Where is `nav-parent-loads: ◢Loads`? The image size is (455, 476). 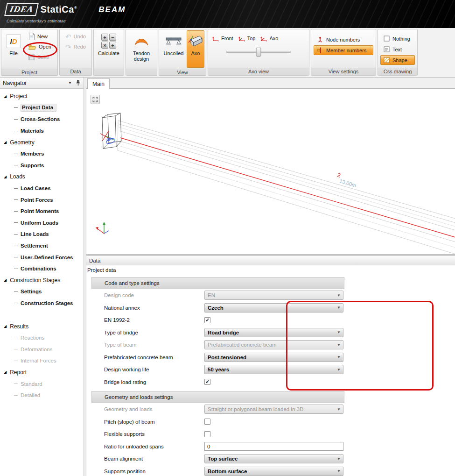
nav-parent-loads: ◢Loads is located at coordinates (42, 177).